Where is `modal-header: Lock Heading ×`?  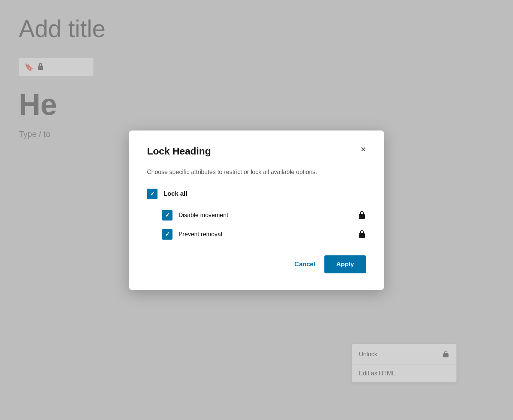 modal-header: Lock Heading × is located at coordinates (256, 152).